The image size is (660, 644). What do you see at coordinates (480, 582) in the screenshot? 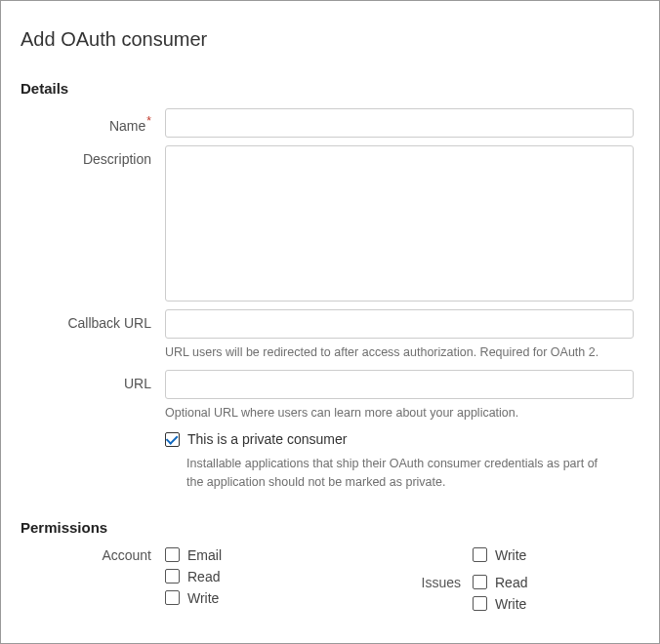
I see `perm-issues-read-checkbox` at bounding box center [480, 582].